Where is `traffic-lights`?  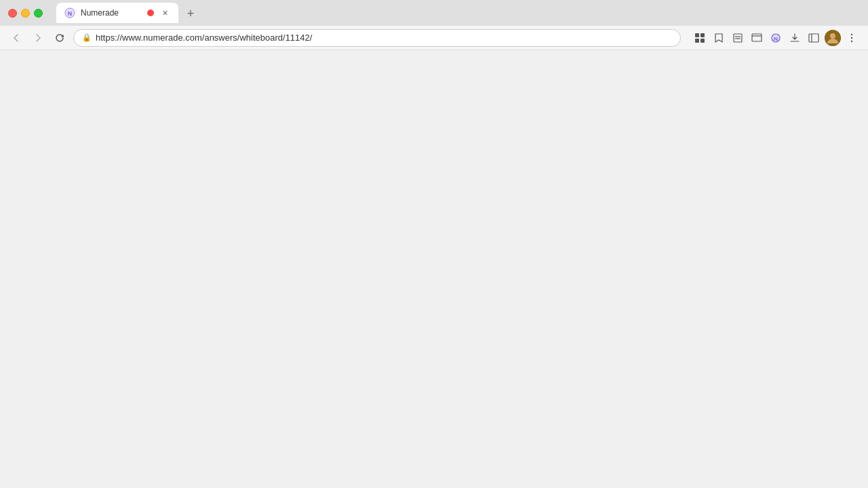
traffic-lights is located at coordinates (26, 14).